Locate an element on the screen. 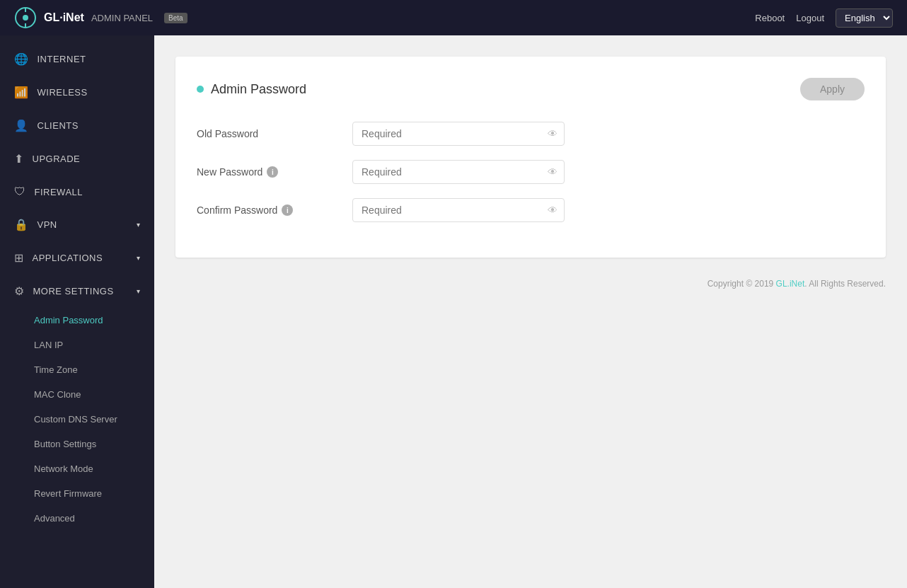  submenu-item-time-zone: Time Zone is located at coordinates (77, 369).